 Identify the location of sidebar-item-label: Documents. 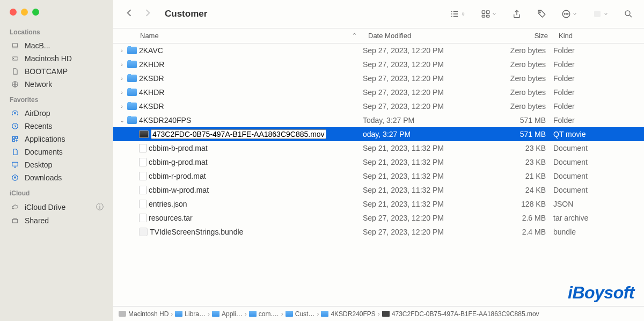
(44, 152).